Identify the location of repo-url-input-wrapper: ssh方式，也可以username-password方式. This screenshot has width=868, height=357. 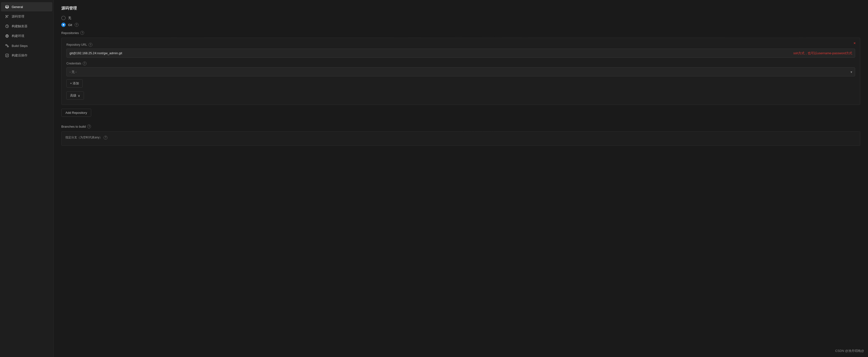
(461, 53).